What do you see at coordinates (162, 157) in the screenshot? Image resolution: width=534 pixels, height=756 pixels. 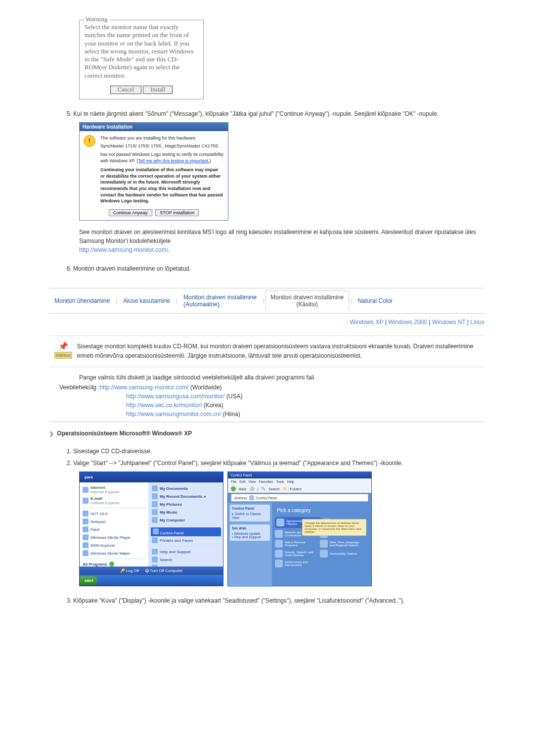 I see `hw-line3: has not passed Windows Logo testing to v…` at bounding box center [162, 157].